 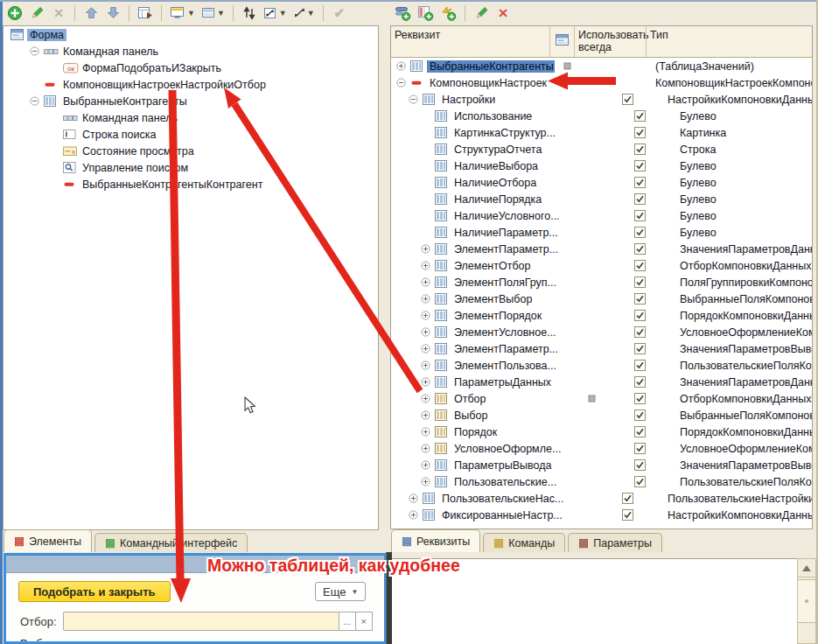 I want to click on preview-monitor-icon: ▼, so click(x=182, y=13).